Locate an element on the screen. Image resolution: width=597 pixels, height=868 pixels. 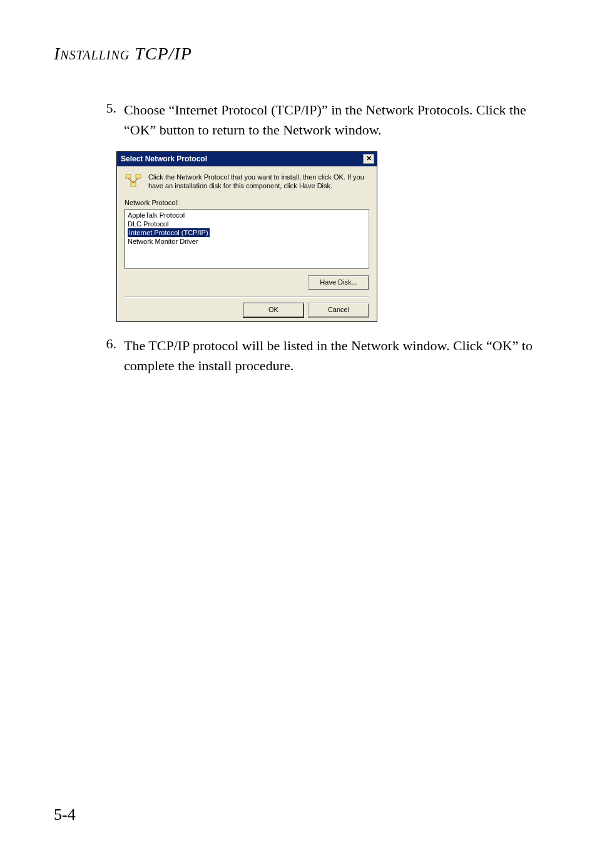
listbox-label: Network Protocol: is located at coordinates (247, 201).